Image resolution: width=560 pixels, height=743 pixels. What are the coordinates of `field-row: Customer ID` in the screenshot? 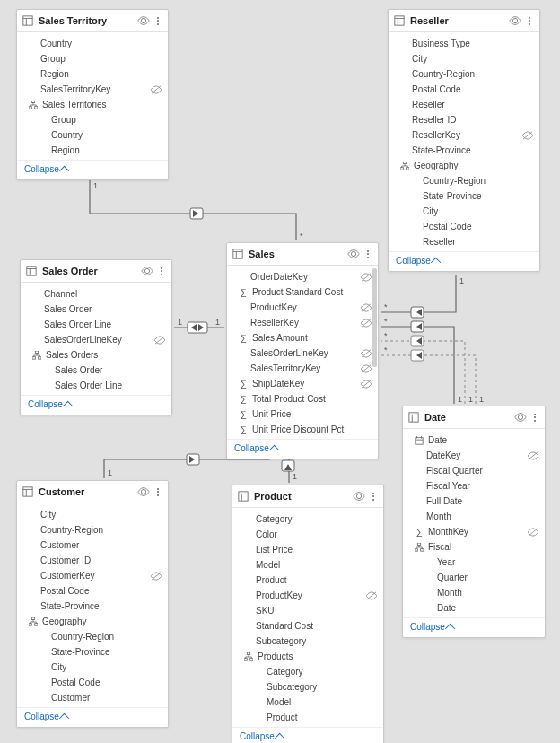 It's located at (92, 560).